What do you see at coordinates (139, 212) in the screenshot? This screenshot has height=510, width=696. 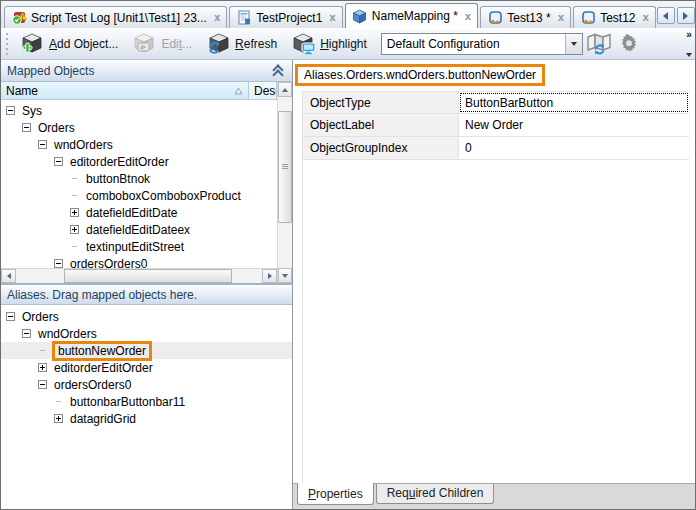 I see `tree-item: datefieldEditDate` at bounding box center [139, 212].